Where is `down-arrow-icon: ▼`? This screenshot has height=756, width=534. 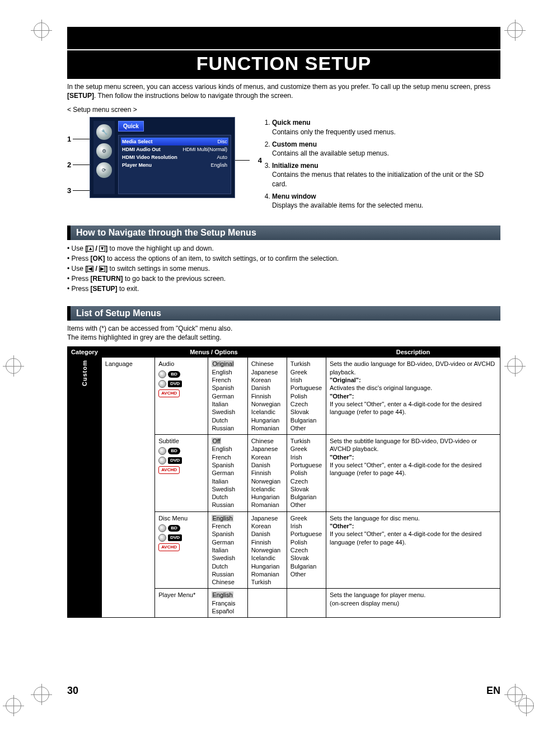
down-arrow-icon: ▼ is located at coordinates (102, 248).